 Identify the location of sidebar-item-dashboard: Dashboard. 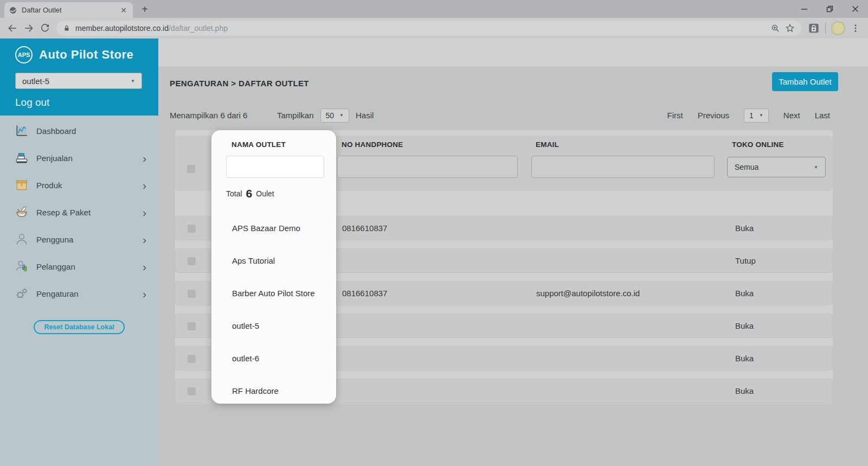
(79, 131).